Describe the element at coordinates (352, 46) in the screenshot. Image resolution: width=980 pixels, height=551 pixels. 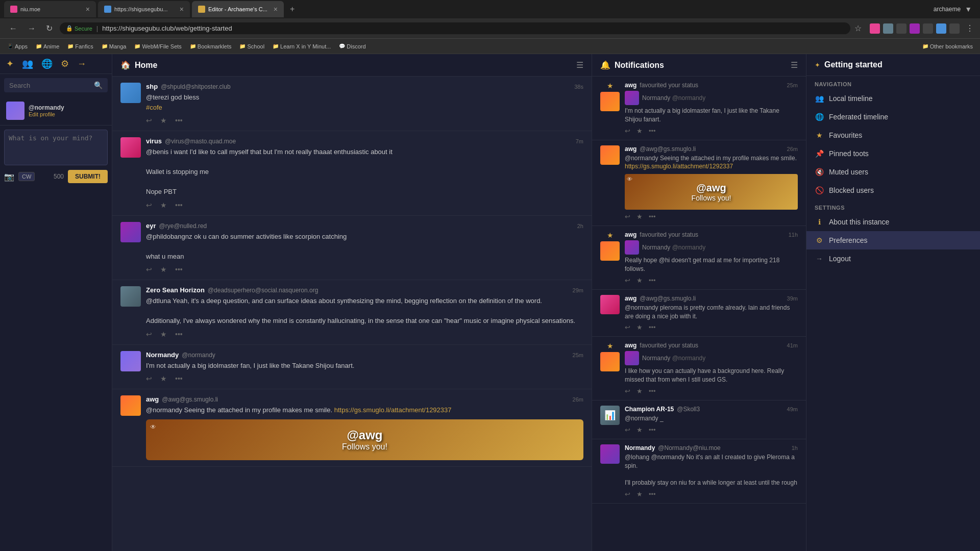
I see `bookmark-discord: 💬 Discord` at that location.